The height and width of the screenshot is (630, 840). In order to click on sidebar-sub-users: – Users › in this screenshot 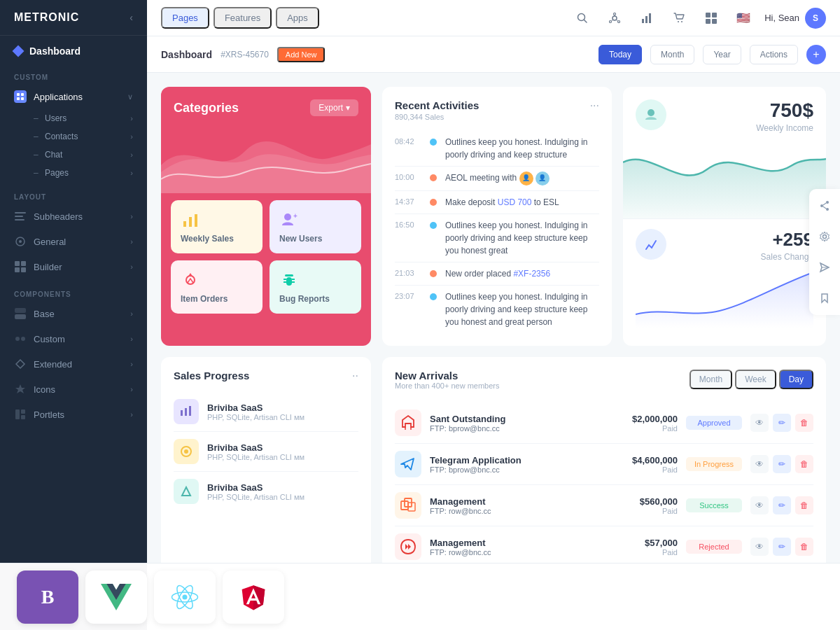, I will do `click(74, 118)`.